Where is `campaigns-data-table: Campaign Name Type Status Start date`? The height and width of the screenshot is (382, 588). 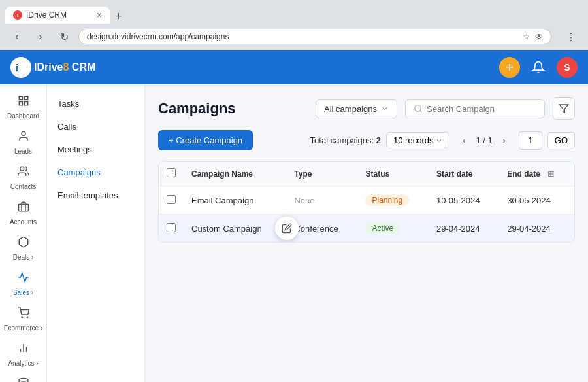 campaigns-data-table: Campaign Name Type Status Start date is located at coordinates (367, 201).